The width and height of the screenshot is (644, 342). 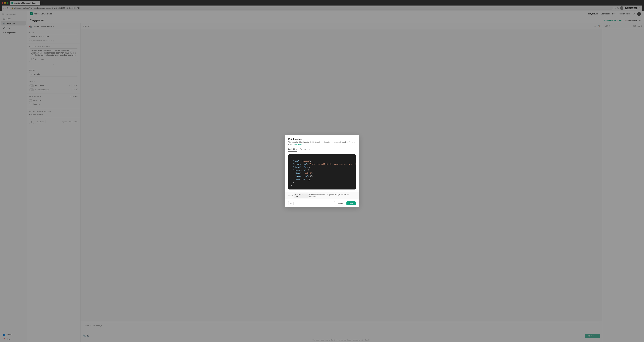 What do you see at coordinates (322, 164) in the screenshot?
I see `code-line-3: "description": "End's the call if the co…` at bounding box center [322, 164].